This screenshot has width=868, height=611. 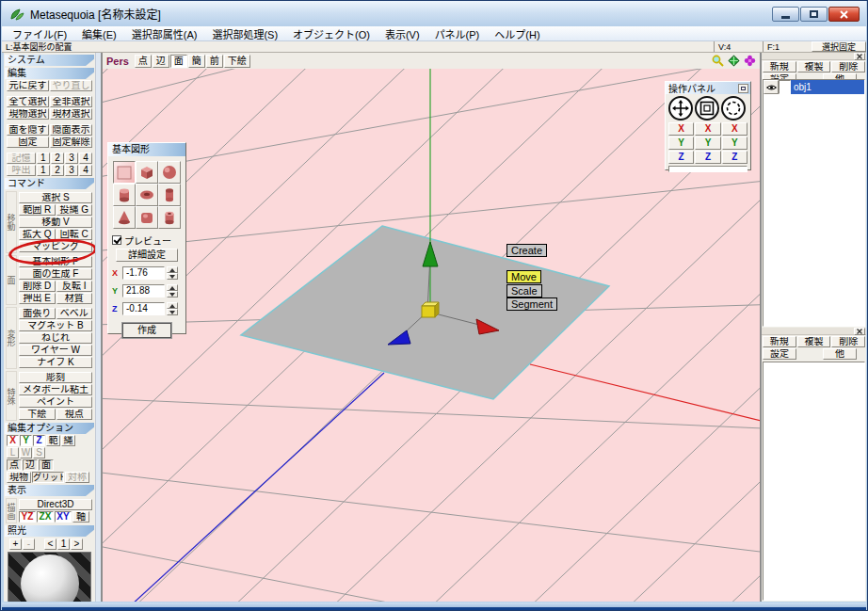 I want to click on y-coordinate-stepper, so click(x=172, y=291).